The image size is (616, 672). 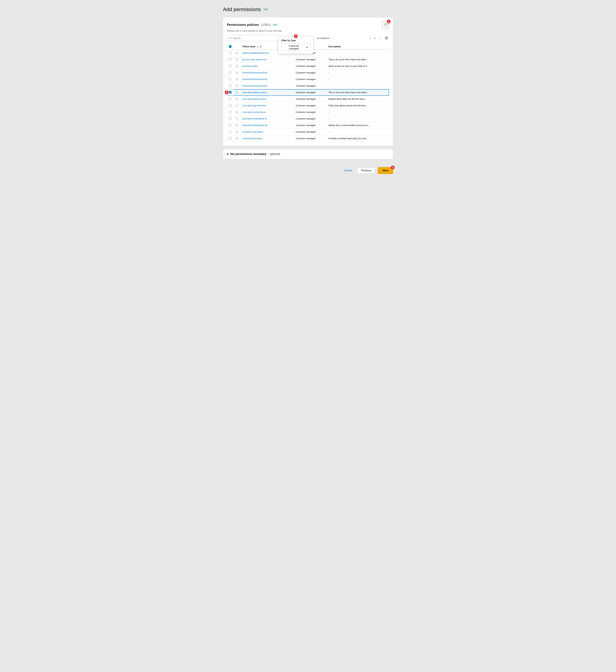 What do you see at coordinates (308, 112) in the screenshot?
I see `table-row: + mux-data-monitoring-ro... Customer man…` at bounding box center [308, 112].